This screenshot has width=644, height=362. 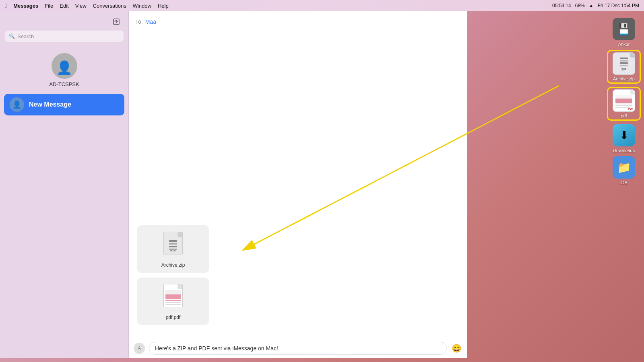 What do you see at coordinates (109, 6) in the screenshot?
I see `menu-conversations: Conversations` at bounding box center [109, 6].